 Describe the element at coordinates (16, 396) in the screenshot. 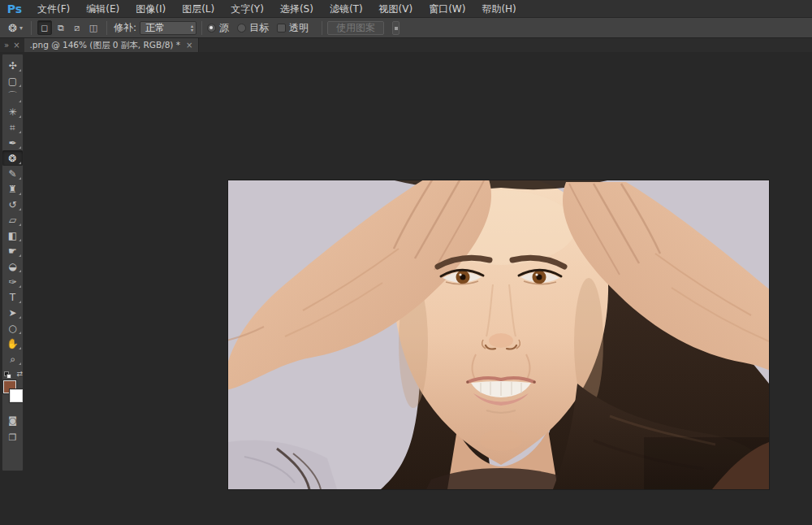

I see `background-color-swatch` at that location.